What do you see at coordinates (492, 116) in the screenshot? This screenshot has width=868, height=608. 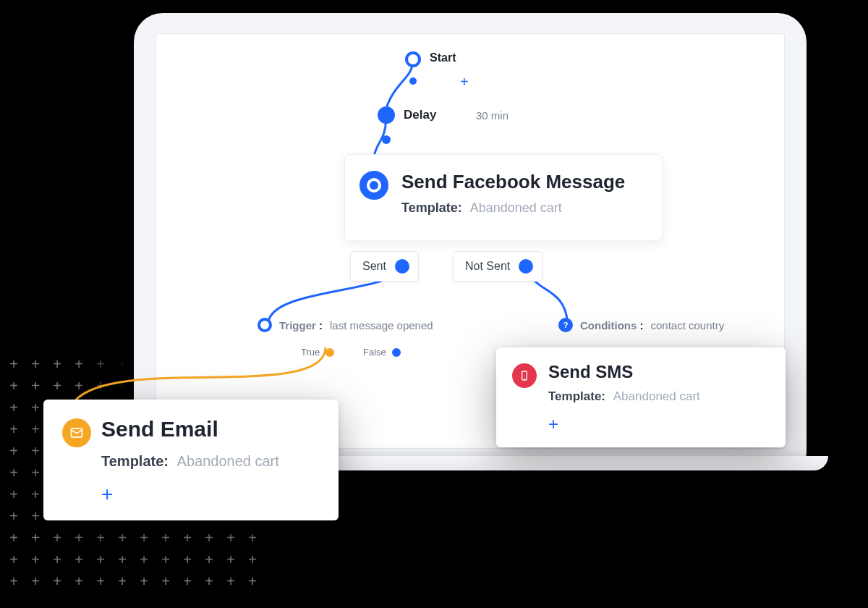 I see `delay-value: 30 min` at bounding box center [492, 116].